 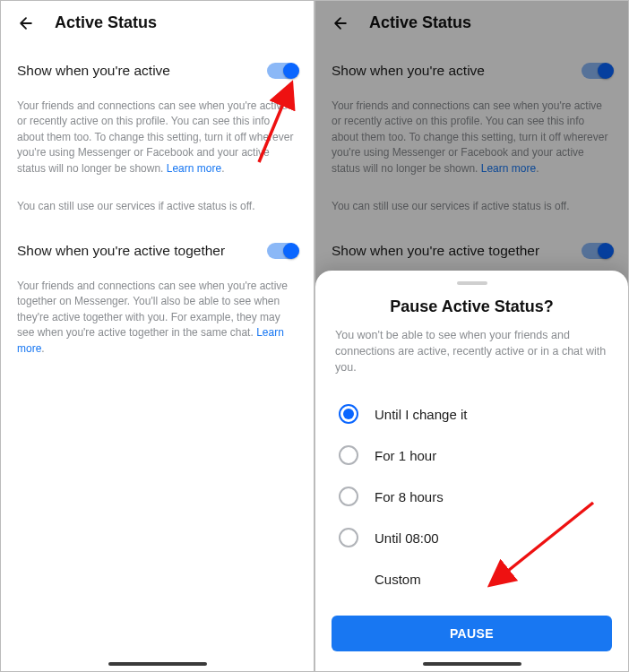 What do you see at coordinates (472, 283) in the screenshot?
I see `sheet-grab-handle` at bounding box center [472, 283].